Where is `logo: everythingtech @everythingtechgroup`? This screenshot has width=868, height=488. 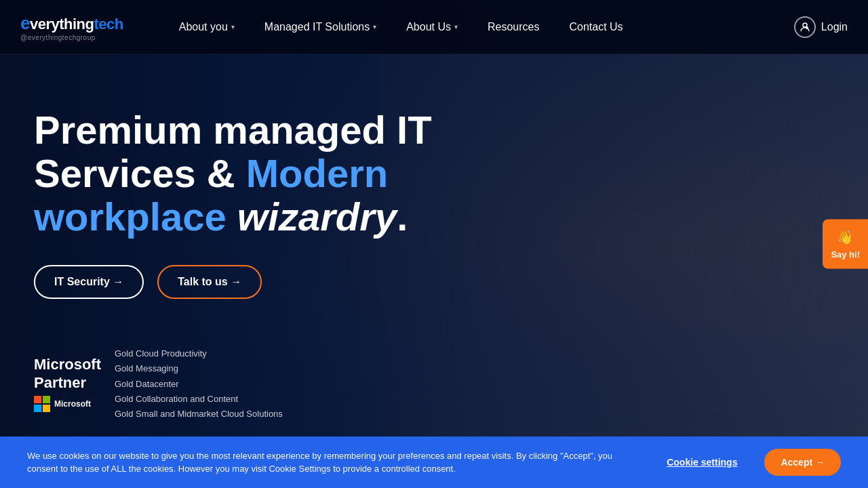 logo: everythingtech @everythingtechgroup is located at coordinates (72, 27).